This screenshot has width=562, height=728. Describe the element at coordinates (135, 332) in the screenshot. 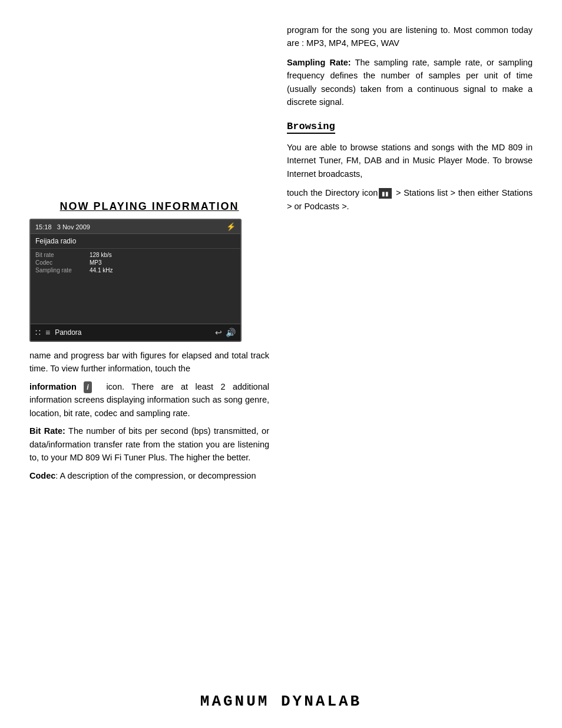

I see `device-footer: ∷ ≡ Pandora ↩ 🔊` at that location.